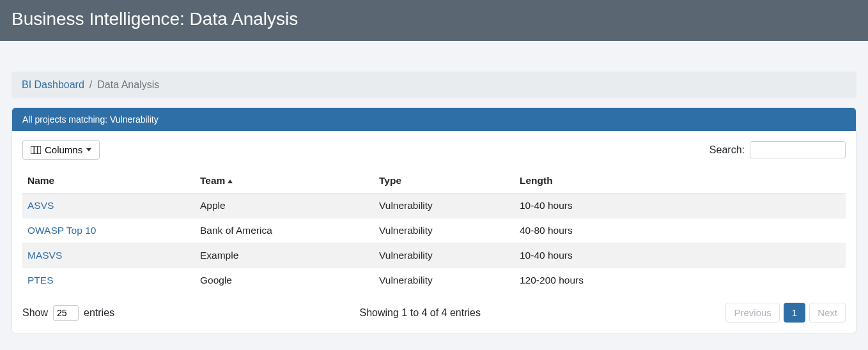  Describe the element at coordinates (434, 281) in the screenshot. I see `table-row: PTESGoogleVulnerability120-200 hours` at that location.